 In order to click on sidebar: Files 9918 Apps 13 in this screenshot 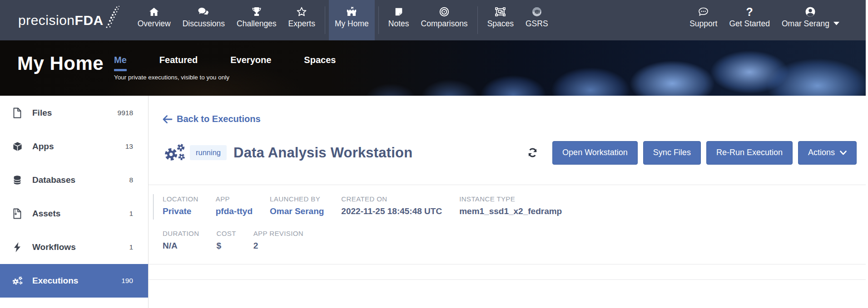, I will do `click(74, 202)`.